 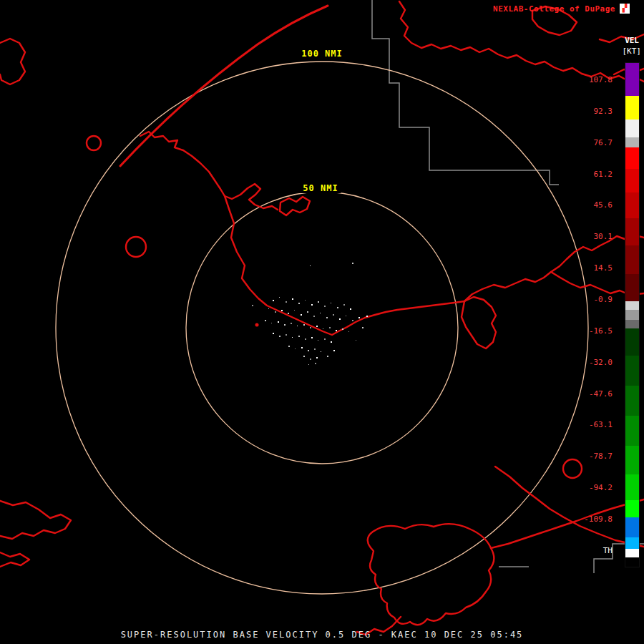 I want to click on colorbar-units: [KT], so click(x=633, y=52).